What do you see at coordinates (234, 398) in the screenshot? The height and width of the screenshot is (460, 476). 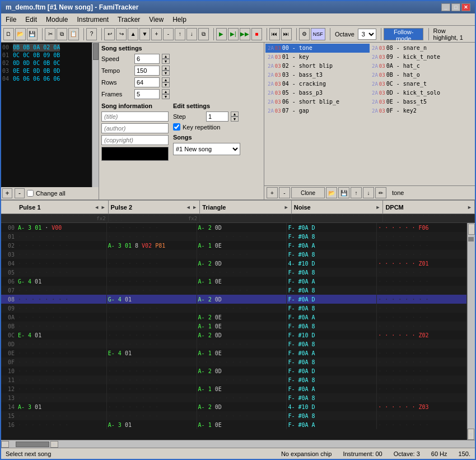 I see `tracker-row: 13 · · · · · · · · · · · · · · · · · · ·…` at bounding box center [234, 398].